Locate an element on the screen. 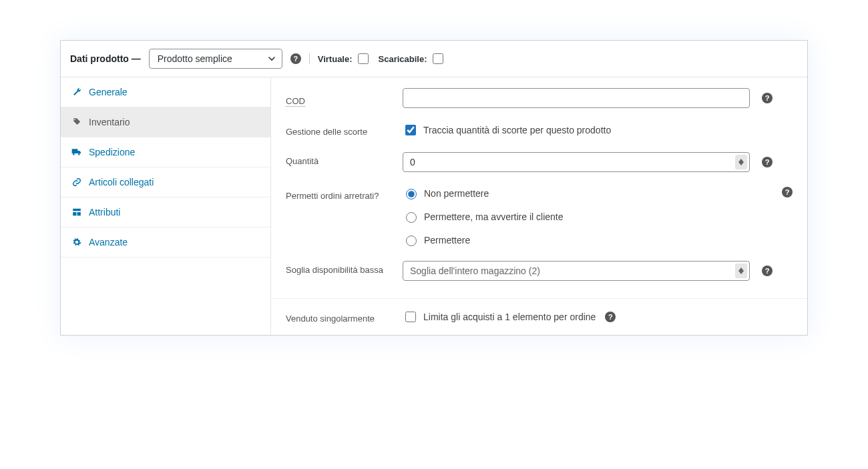  downloadable-label: Scaricabile: is located at coordinates (403, 59).